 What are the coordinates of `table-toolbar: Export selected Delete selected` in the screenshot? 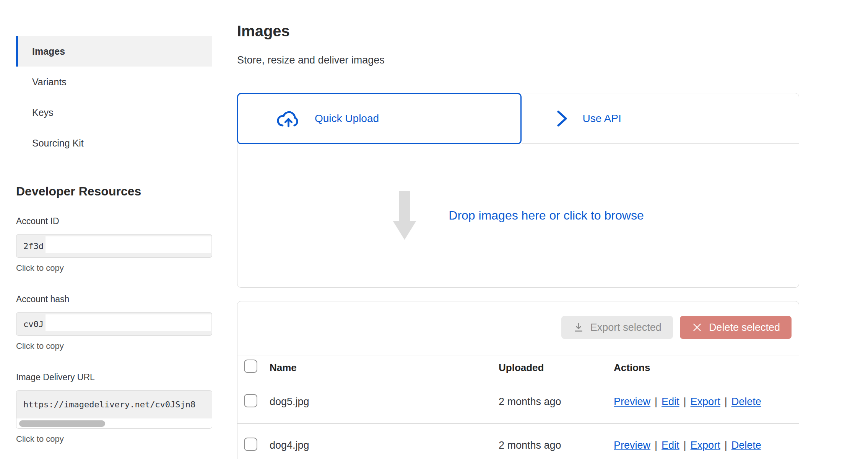 It's located at (518, 328).